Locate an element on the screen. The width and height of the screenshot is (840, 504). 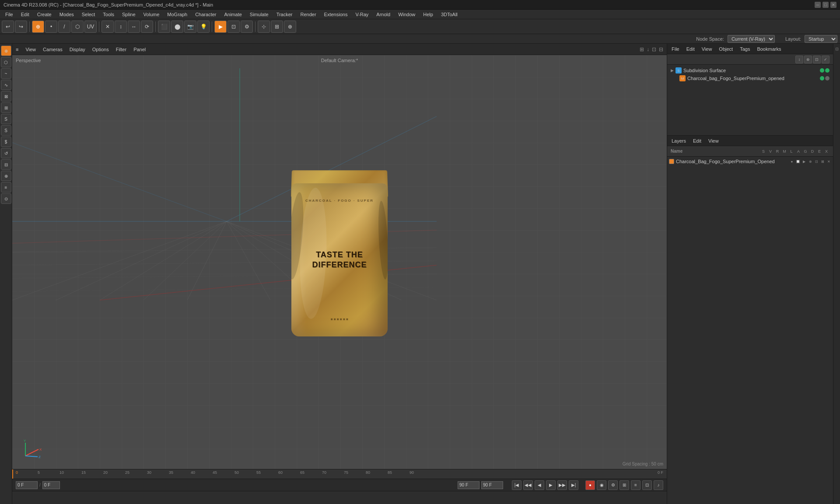
menu-help: Help is located at coordinates (428, 14).